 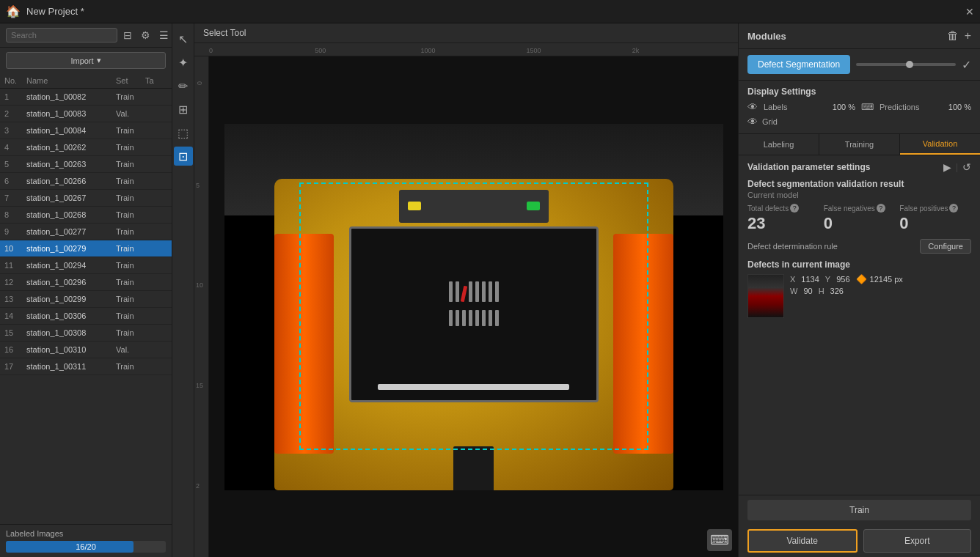 I want to click on labels-eye-icon: 👁, so click(x=753, y=107).